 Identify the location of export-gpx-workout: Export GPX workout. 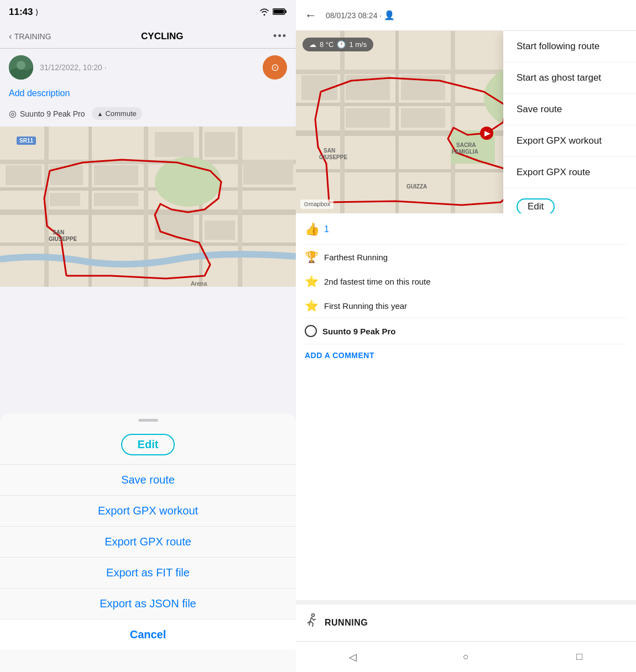
(570, 141).